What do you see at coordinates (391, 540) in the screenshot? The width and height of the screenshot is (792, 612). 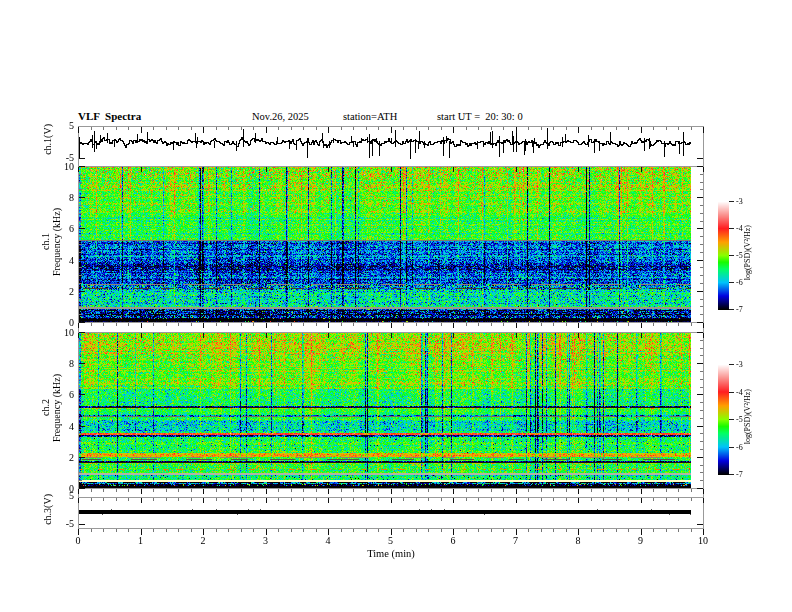 I see `x-tick-label: 5` at bounding box center [391, 540].